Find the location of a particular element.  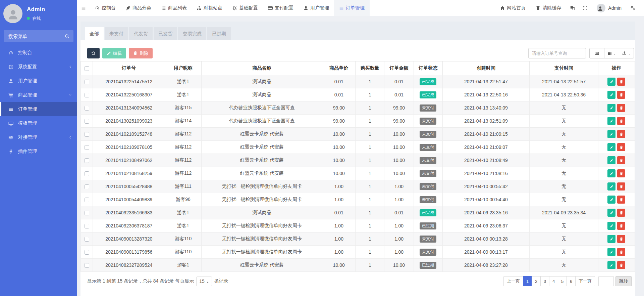

page-size-select: 15 is located at coordinates (204, 282).